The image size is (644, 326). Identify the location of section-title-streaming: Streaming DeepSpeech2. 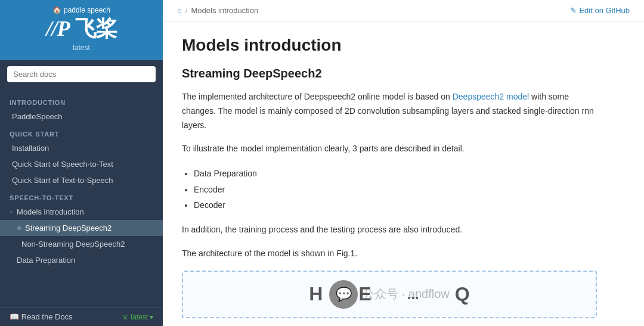
(389, 74).